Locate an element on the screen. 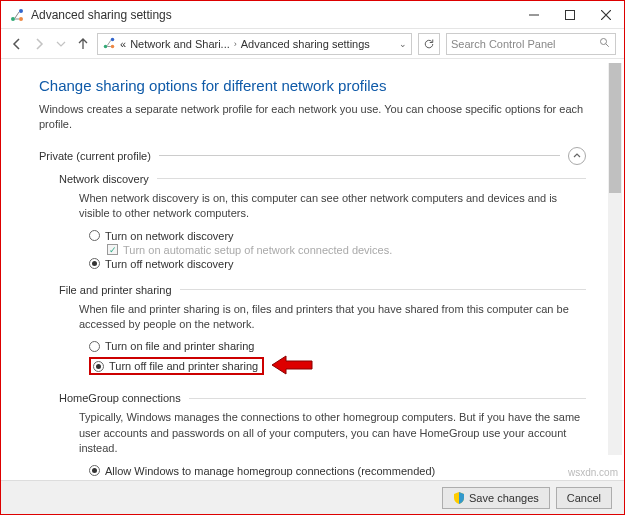  maximize-button is located at coordinates (570, 15).